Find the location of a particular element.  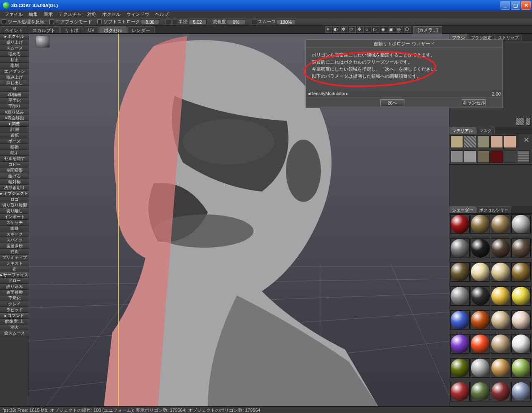

tool-button: スムース is located at coordinates (14, 48).